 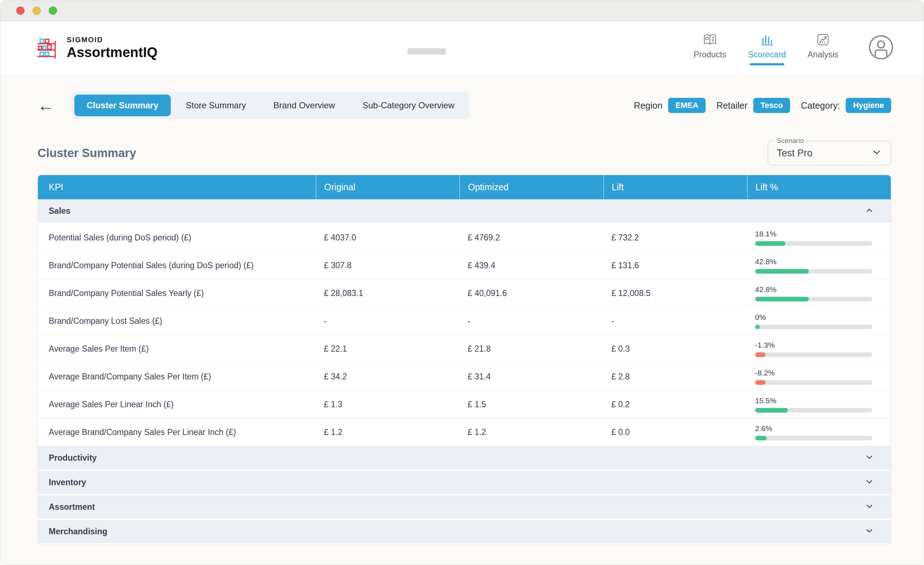 What do you see at coordinates (823, 345) in the screenshot?
I see `lift-pct-label: -1.3%` at bounding box center [823, 345].